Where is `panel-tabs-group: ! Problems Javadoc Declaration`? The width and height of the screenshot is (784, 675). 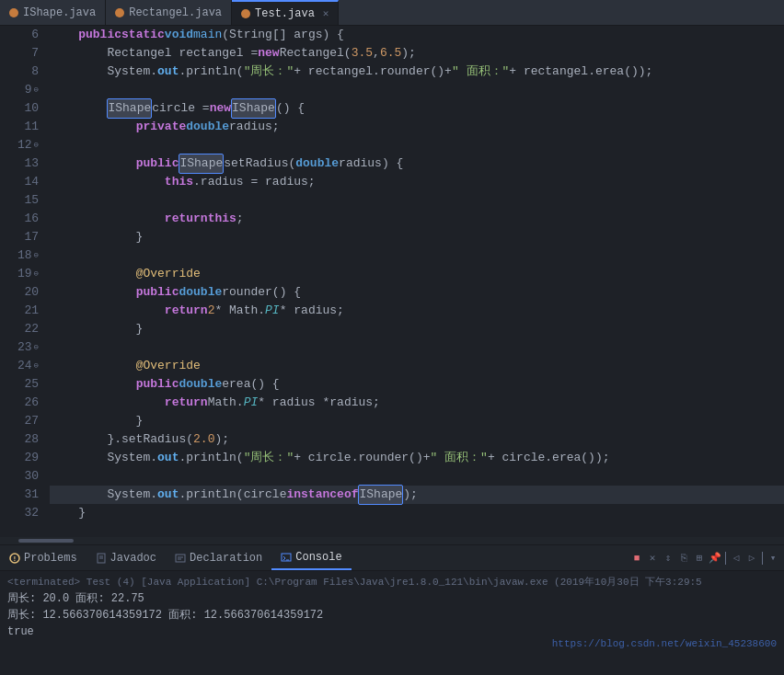 panel-tabs-group: ! Problems Javadoc Declaration is located at coordinates (315, 557).